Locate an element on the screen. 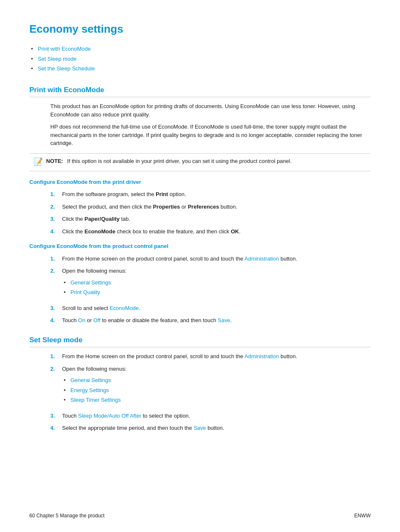 The height and width of the screenshot is (532, 400). menu-item-sleep-timer: Sleep Timer Settings is located at coordinates (99, 400).